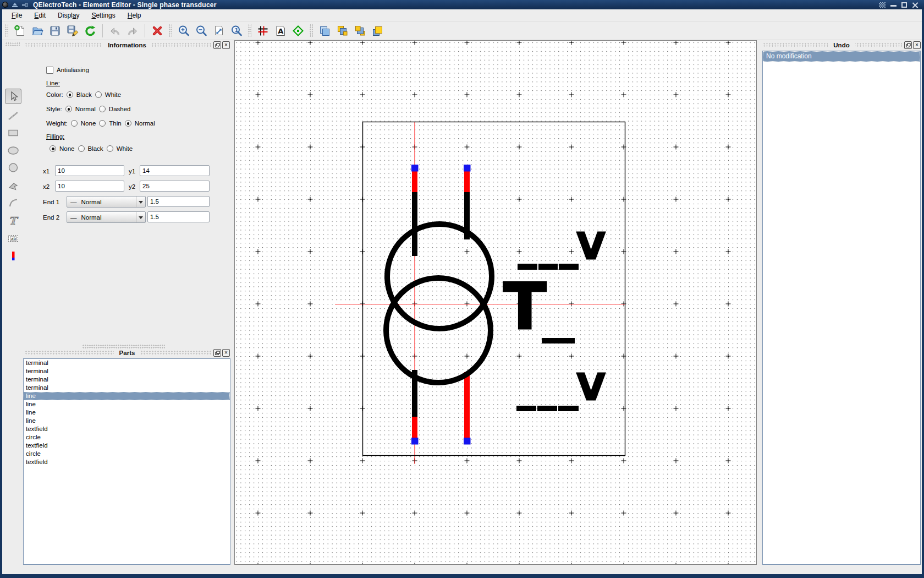  What do you see at coordinates (13, 186) in the screenshot?
I see `tool-polygon` at bounding box center [13, 186].